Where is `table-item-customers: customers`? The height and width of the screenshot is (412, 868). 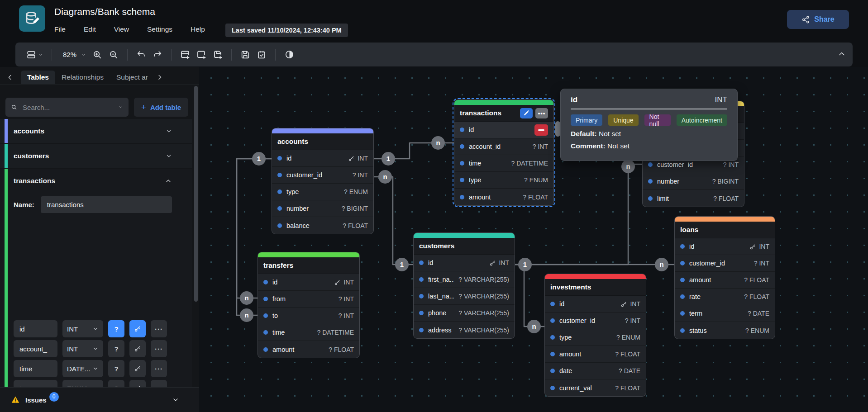
table-item-customers: customers is located at coordinates (96, 156).